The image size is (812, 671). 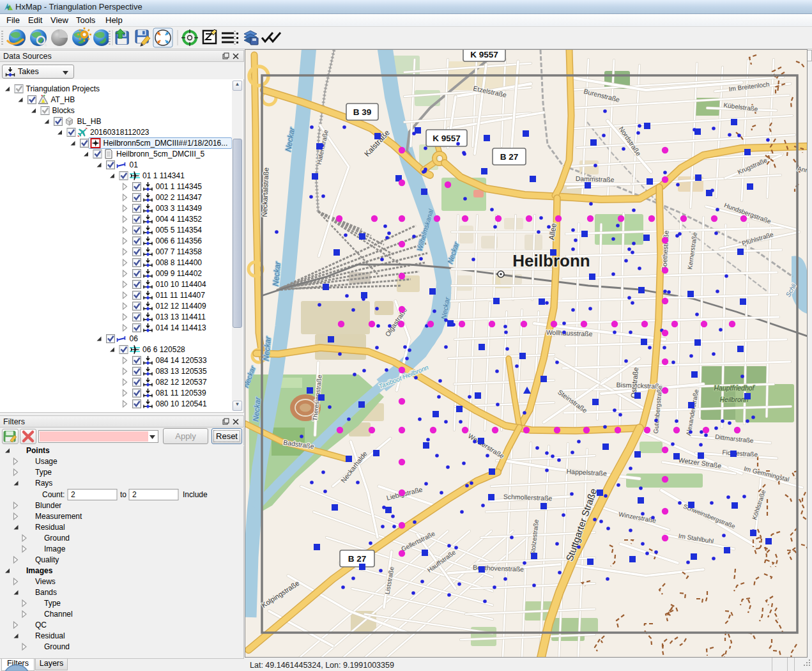 I want to click on svg-text: to, so click(x=123, y=495).